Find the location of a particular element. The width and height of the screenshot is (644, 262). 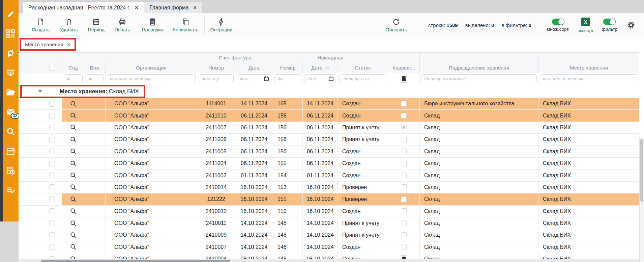

refresh-button: Обновить is located at coordinates (397, 25).